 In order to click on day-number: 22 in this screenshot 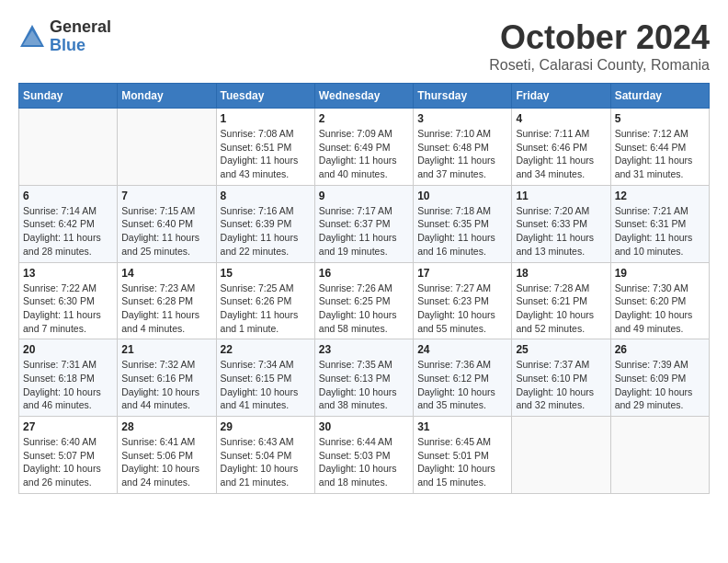, I will do `click(266, 350)`.